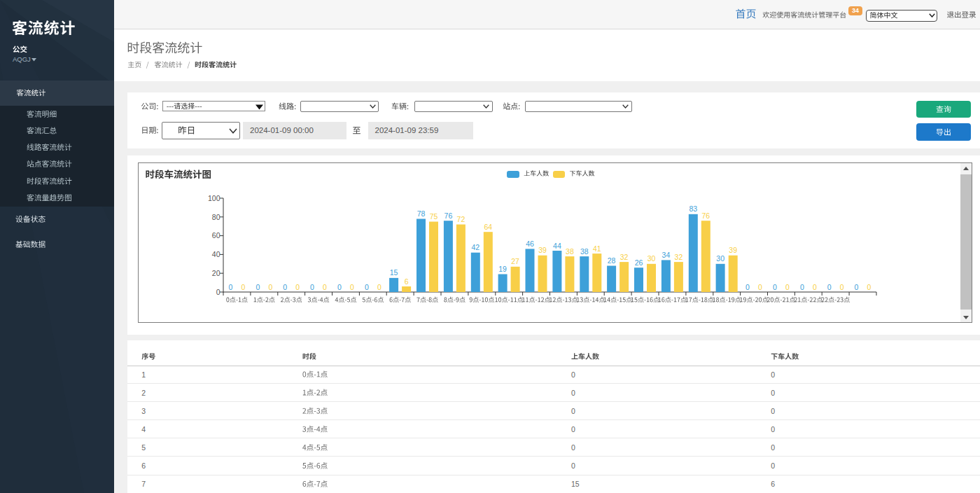 The height and width of the screenshot is (493, 980). What do you see at coordinates (216, 254) in the screenshot?
I see `svg-text: 40` at bounding box center [216, 254].